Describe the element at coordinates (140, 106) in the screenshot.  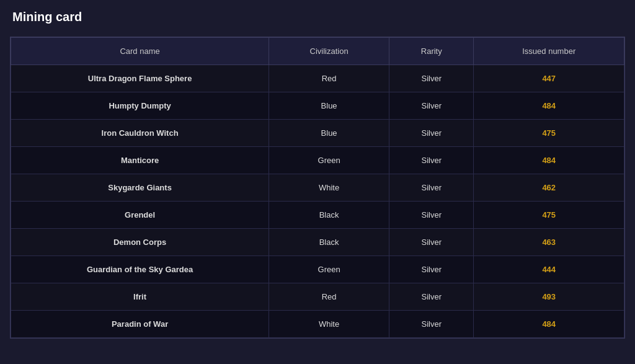
I see `cell-card-name: Humpty Dumpty` at that location.